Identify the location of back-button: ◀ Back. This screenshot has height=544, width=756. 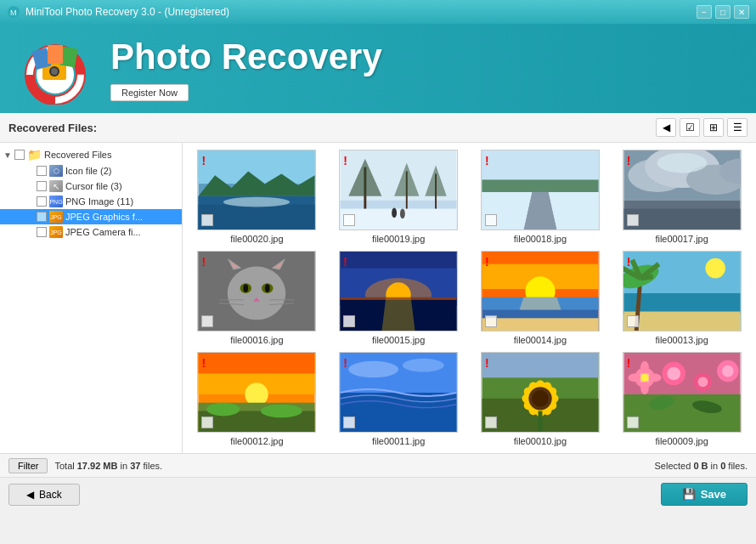
(44, 495).